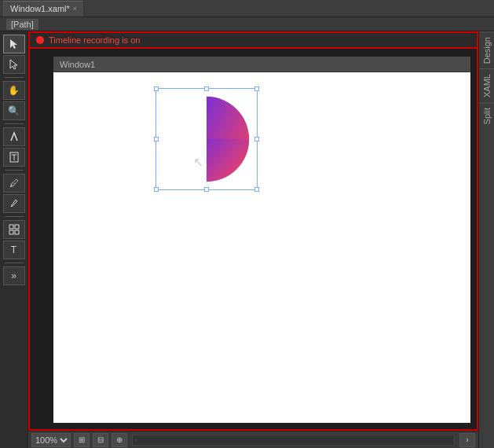 The height and width of the screenshot is (448, 494). What do you see at coordinates (467, 440) in the screenshot?
I see `scroll-right-btn: ›` at bounding box center [467, 440].